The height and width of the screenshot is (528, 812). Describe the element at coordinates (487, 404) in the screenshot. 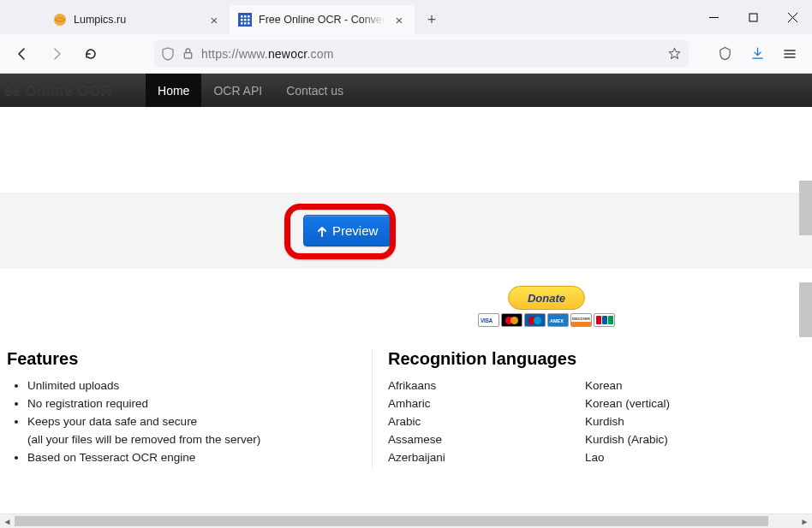

I see `lang-item: Amharic` at that location.